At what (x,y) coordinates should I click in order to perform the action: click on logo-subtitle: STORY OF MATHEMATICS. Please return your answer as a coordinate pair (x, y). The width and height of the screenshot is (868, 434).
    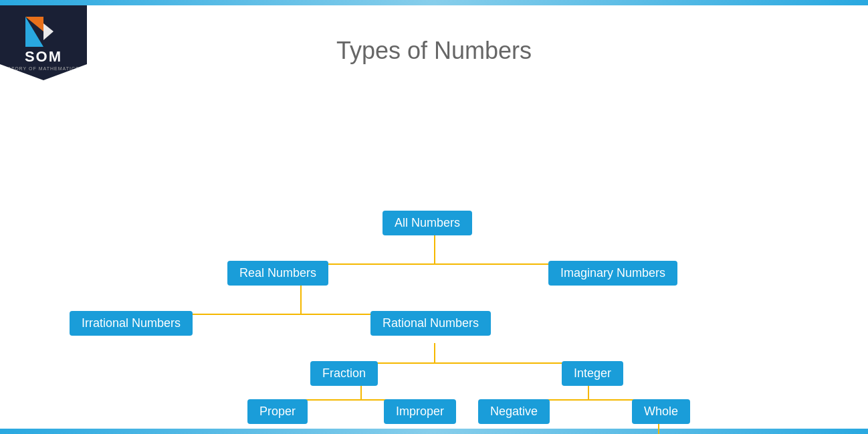
    Looking at the image, I should click on (43, 68).